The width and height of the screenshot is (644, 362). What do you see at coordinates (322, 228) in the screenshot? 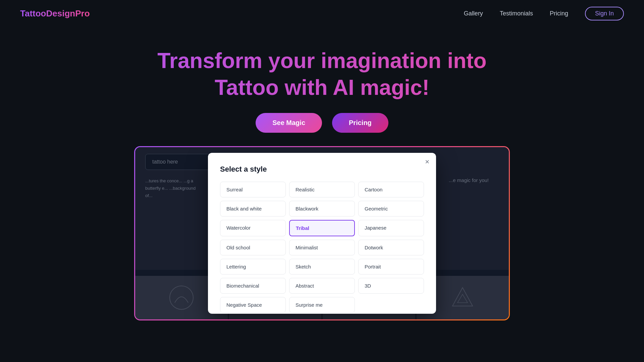
I see `style-option-tribal: Tribal` at bounding box center [322, 228].